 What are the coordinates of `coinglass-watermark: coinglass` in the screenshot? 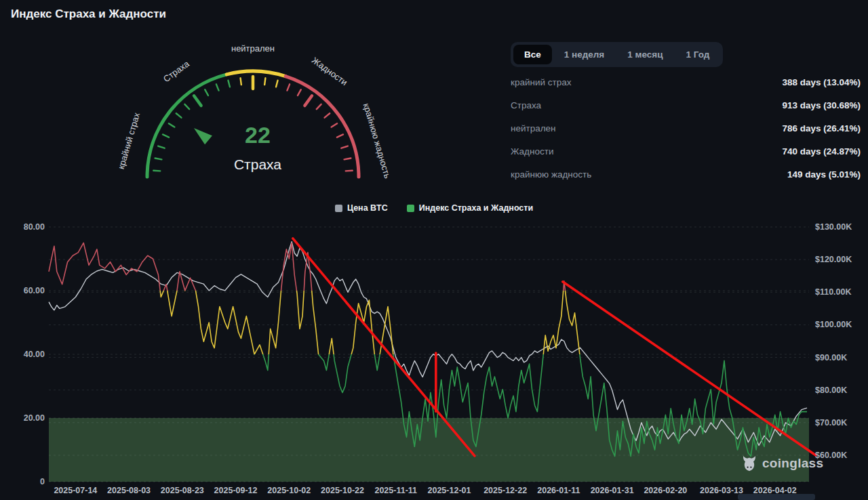 It's located at (782, 463).